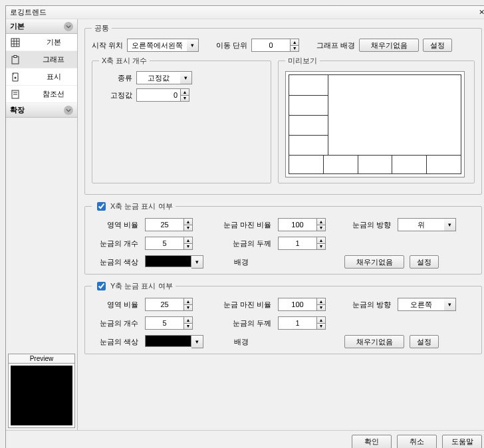 The height and width of the screenshot is (448, 484). Describe the element at coordinates (134, 206) in the screenshot. I see `xtick-checkbox: X축 눈금 표시 여부` at that location.